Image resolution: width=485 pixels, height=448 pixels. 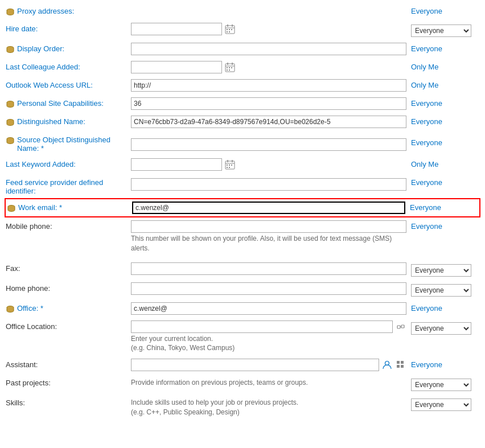 What do you see at coordinates (242, 337) in the screenshot?
I see `row-office-location: Office Location: Enter your current loca…` at bounding box center [242, 337].